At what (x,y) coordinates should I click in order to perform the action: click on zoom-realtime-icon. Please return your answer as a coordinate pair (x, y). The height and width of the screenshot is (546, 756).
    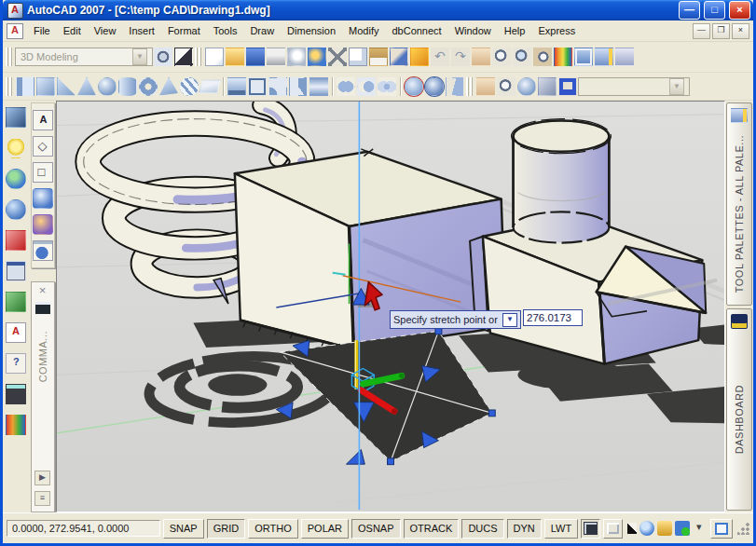
    Looking at the image, I should click on (502, 57).